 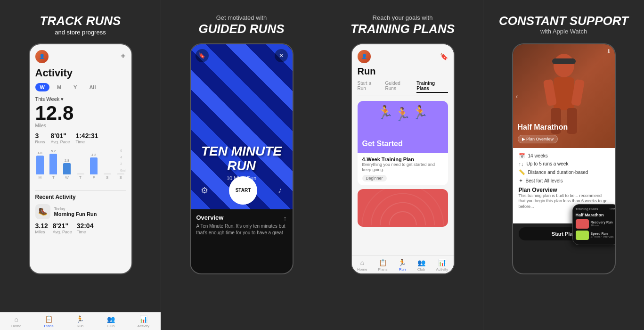 What do you see at coordinates (42, 87) in the screenshot?
I see `tab-week: W` at bounding box center [42, 87].